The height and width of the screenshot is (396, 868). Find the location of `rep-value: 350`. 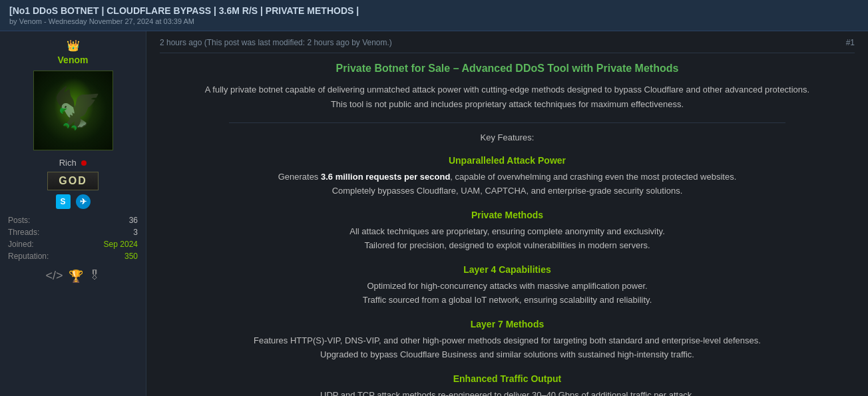

rep-value: 350 is located at coordinates (131, 256).